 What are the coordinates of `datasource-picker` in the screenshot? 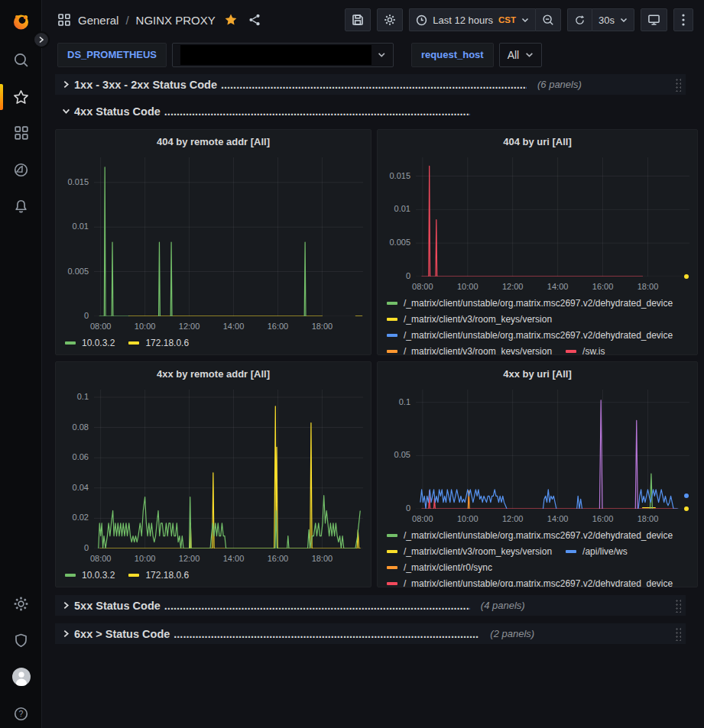 It's located at (283, 55).